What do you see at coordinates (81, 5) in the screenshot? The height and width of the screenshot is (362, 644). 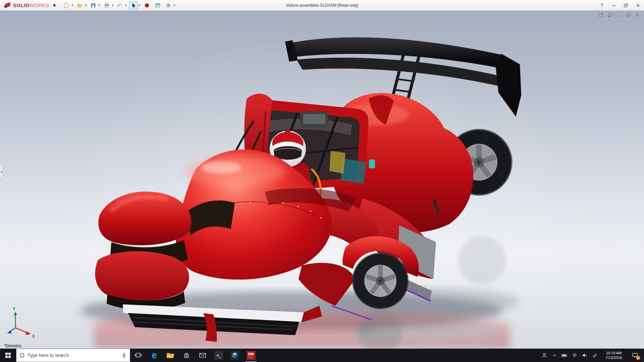 I see `open-button` at bounding box center [81, 5].